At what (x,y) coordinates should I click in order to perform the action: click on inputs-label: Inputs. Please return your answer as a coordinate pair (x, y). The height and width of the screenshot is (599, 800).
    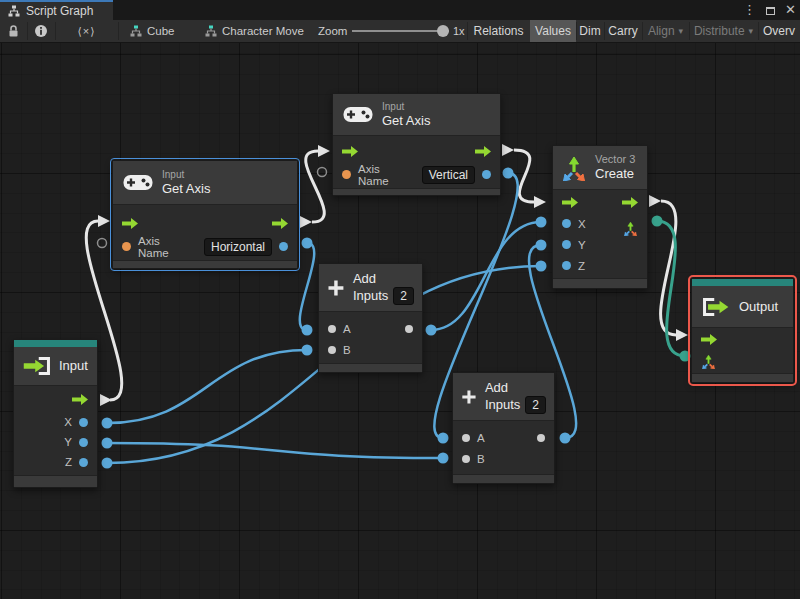
    Looking at the image, I should click on (502, 405).